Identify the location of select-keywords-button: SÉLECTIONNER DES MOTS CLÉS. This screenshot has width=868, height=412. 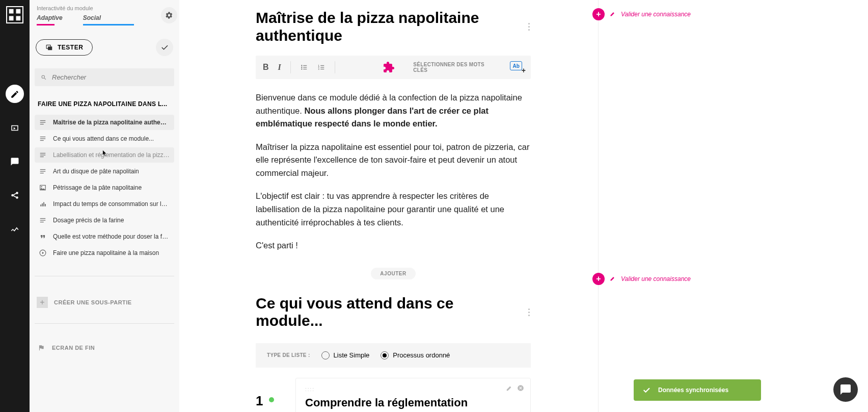
(455, 67).